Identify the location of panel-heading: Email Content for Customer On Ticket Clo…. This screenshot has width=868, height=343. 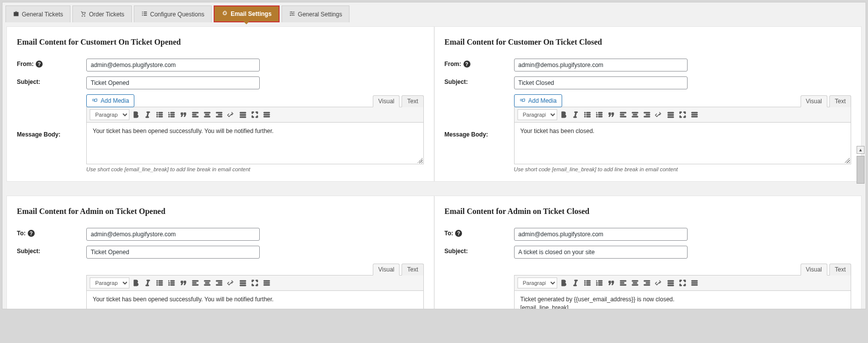
(648, 42).